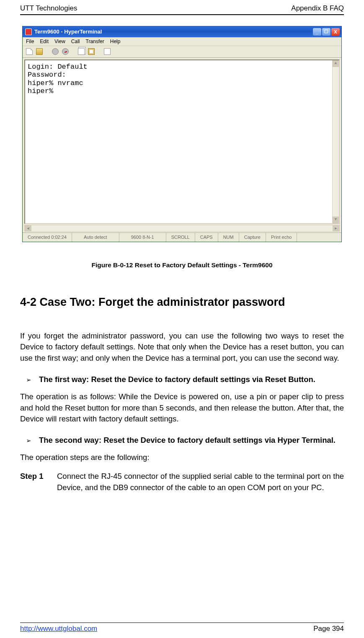 Image resolution: width=364 pixels, height=638 pixels. Describe the element at coordinates (328, 629) in the screenshot. I see `footer-page: Page 394` at that location.